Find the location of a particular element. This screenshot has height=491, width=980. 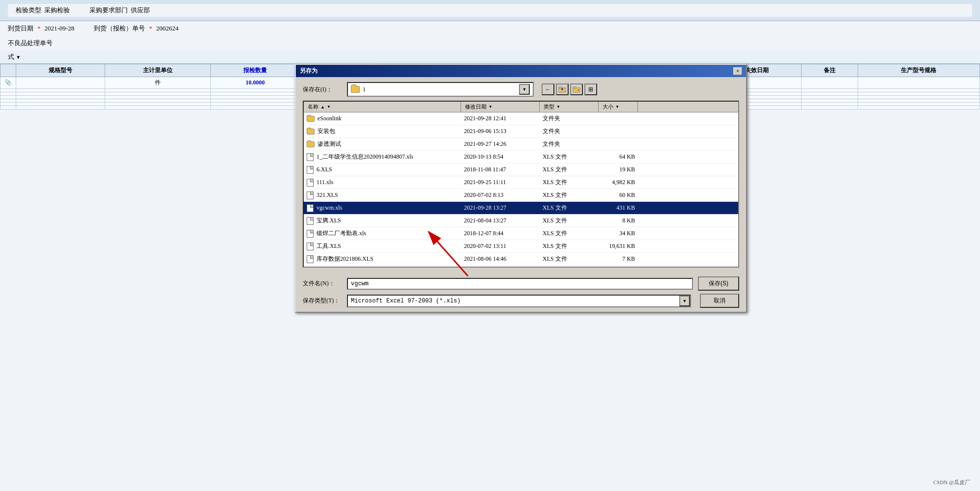

save-button: 保存(S) is located at coordinates (719, 284).